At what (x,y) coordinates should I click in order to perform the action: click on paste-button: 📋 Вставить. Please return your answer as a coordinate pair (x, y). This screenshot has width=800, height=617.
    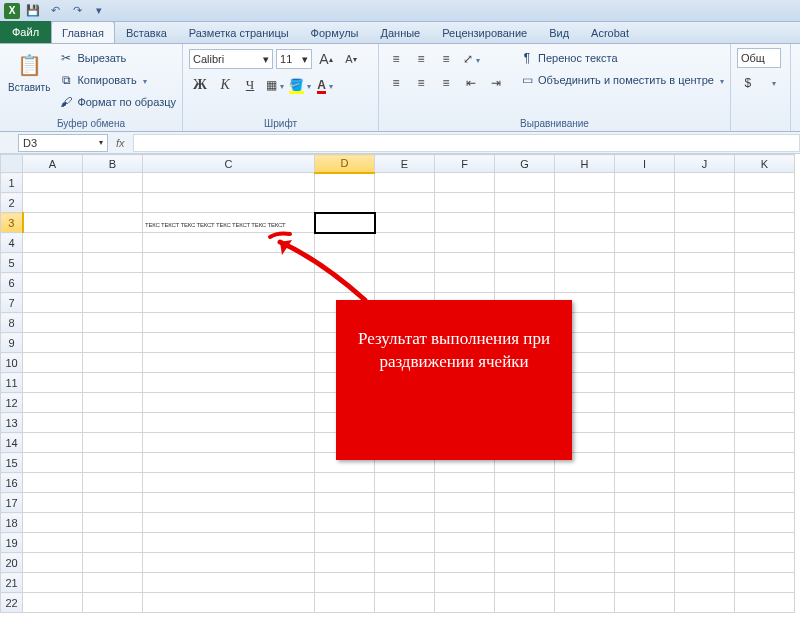
    Looking at the image, I should click on (29, 72).